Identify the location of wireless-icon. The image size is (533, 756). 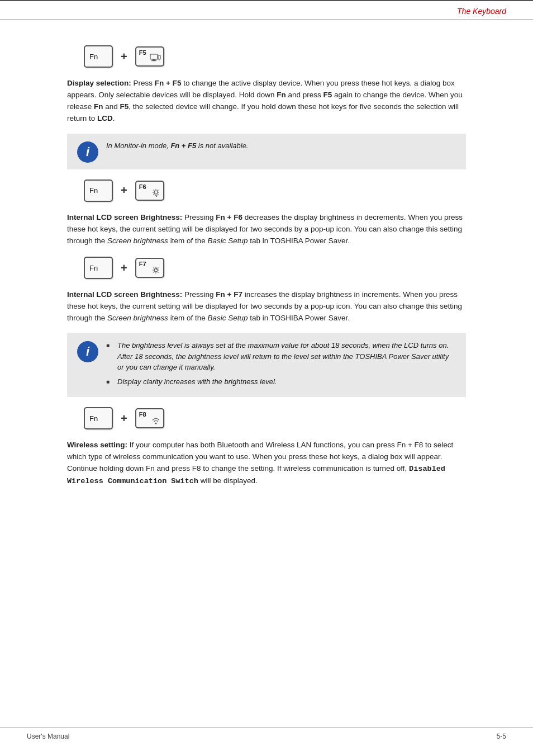
(156, 421).